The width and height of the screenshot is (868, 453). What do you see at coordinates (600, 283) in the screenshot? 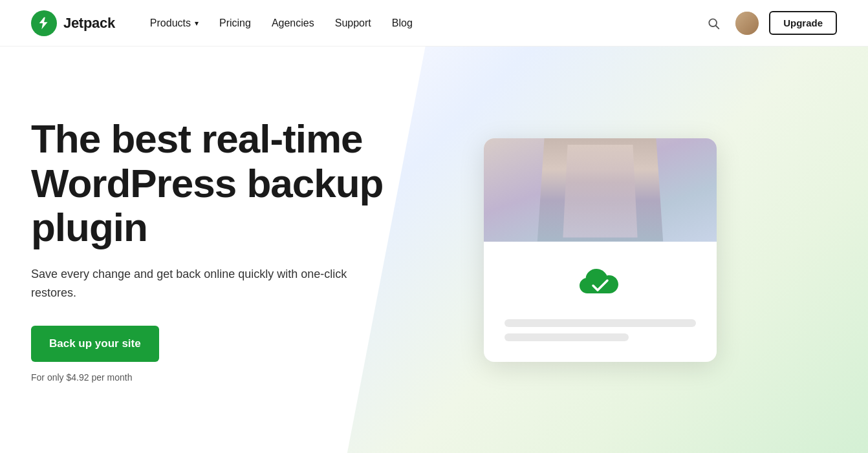
I see `cloud-check-icon` at bounding box center [600, 283].